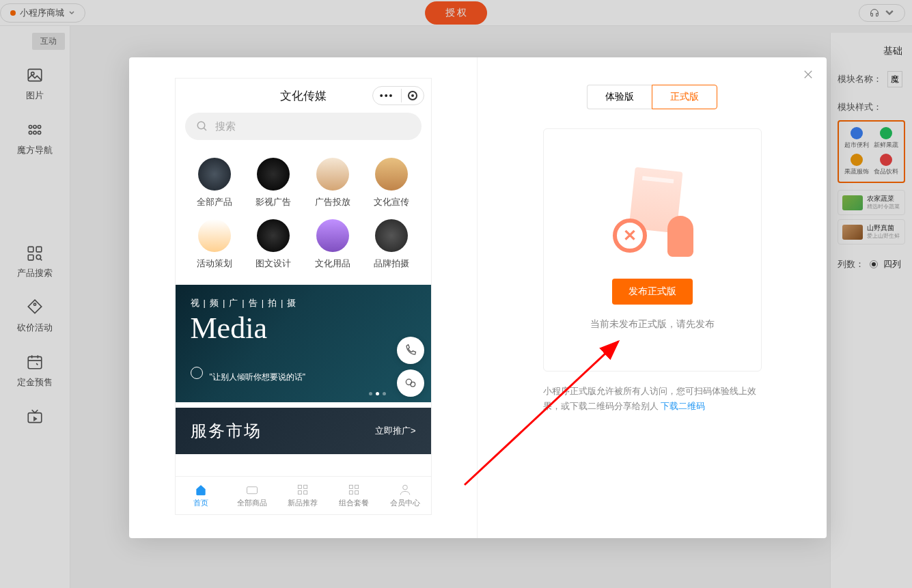 The image size is (912, 588). I want to click on home-icon, so click(201, 490).